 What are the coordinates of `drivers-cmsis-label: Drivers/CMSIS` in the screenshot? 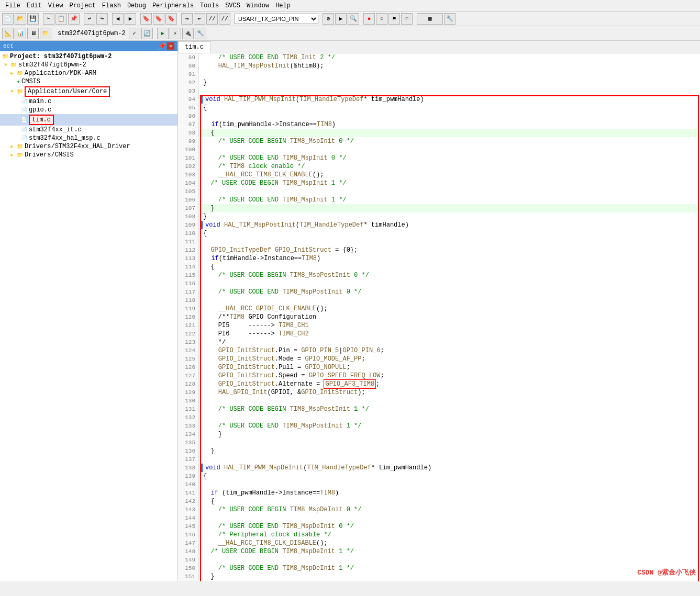 It's located at (49, 155).